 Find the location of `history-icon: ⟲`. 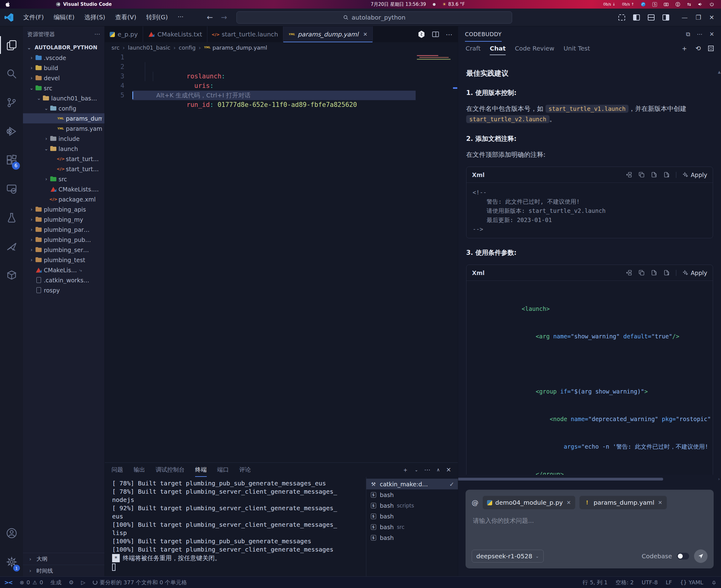

history-icon: ⟲ is located at coordinates (698, 48).